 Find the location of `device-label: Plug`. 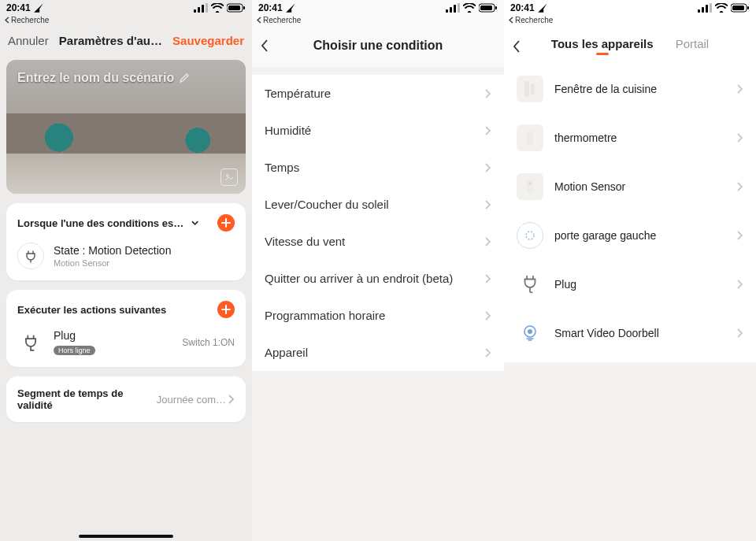

device-label: Plug is located at coordinates (565, 284).